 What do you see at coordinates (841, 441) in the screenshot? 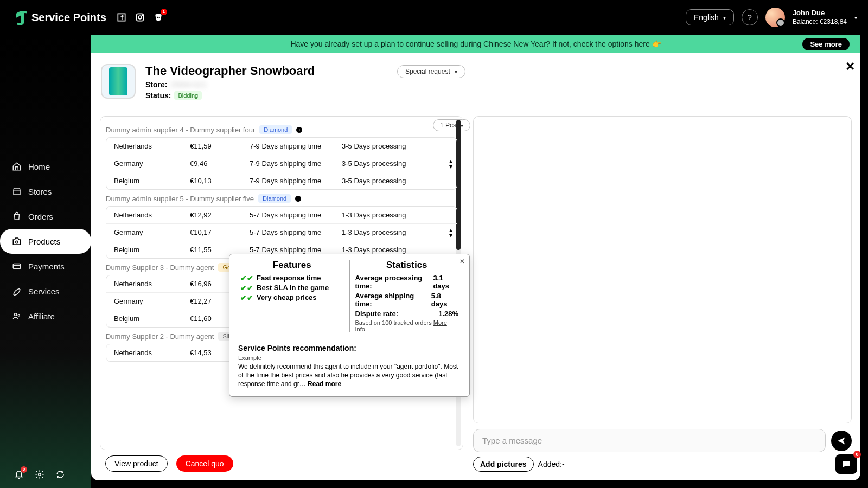
I see `send-button` at bounding box center [841, 441].